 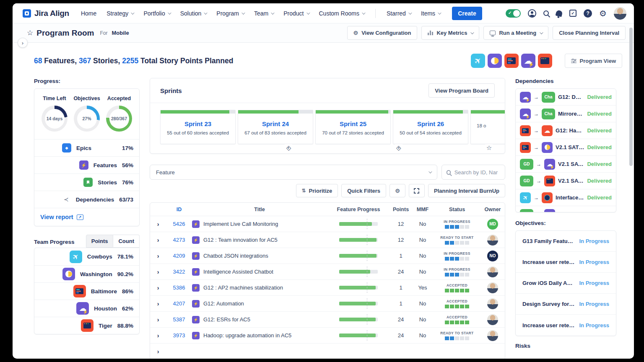 What do you see at coordinates (230, 13) in the screenshot?
I see `nav-item-program: Program` at bounding box center [230, 13].